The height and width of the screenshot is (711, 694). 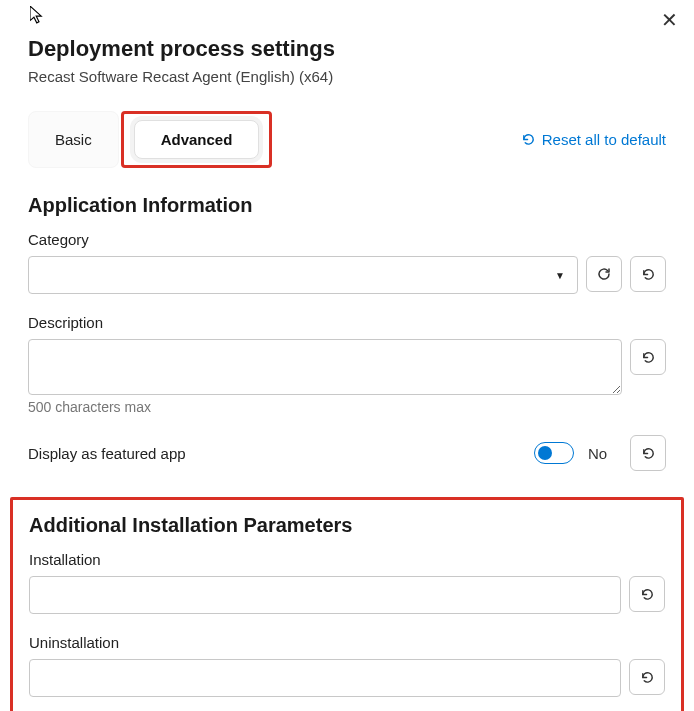 What do you see at coordinates (347, 407) in the screenshot?
I see `description-helper: 500 characters max` at bounding box center [347, 407].